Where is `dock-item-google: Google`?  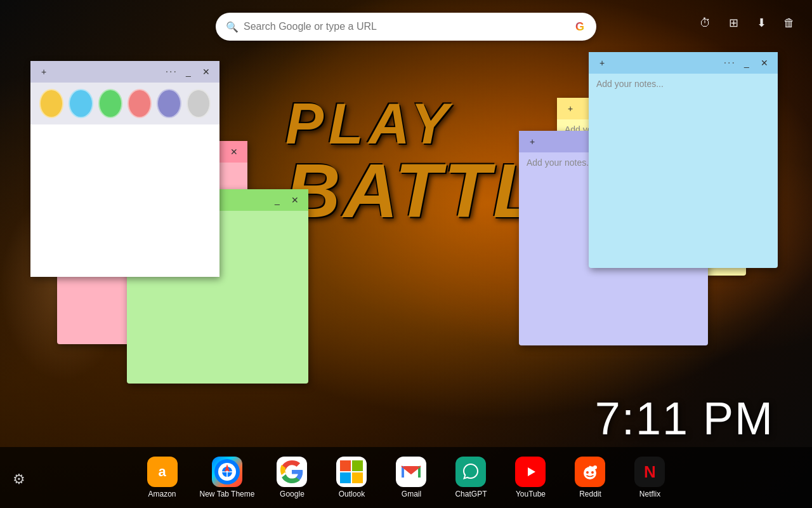
dock-item-google: Google is located at coordinates (292, 478).